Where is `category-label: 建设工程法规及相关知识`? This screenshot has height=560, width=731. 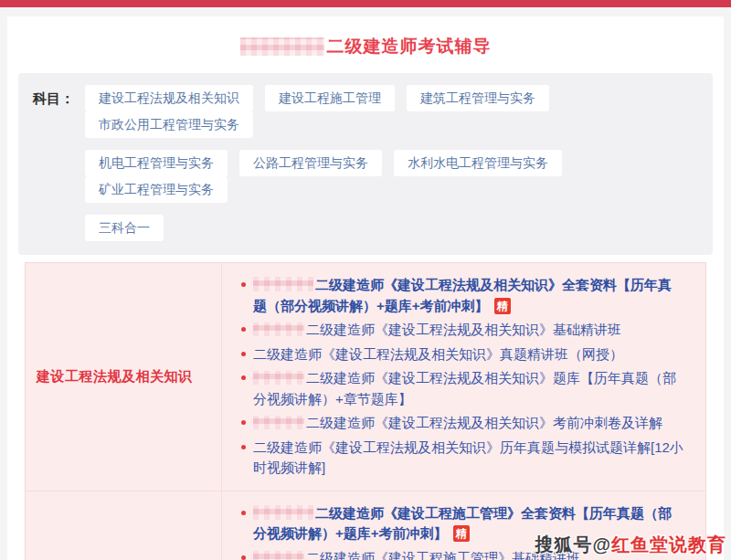 category-label: 建设工程法规及相关知识 is located at coordinates (115, 376).